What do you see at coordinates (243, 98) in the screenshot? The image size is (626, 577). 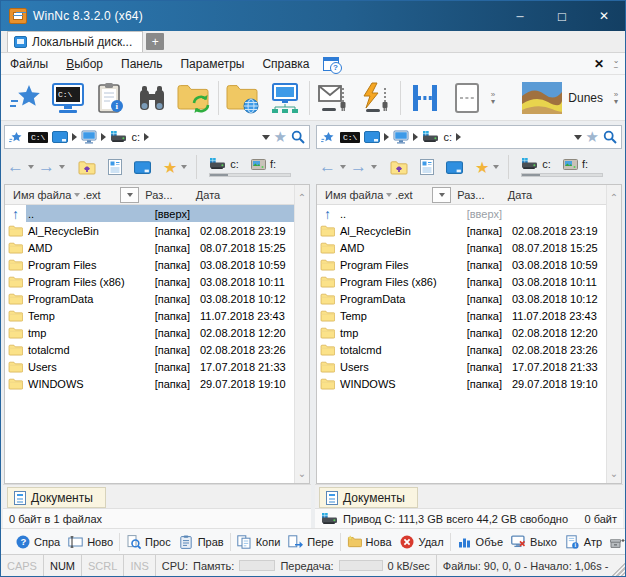 I see `folder-web-button` at bounding box center [243, 98].